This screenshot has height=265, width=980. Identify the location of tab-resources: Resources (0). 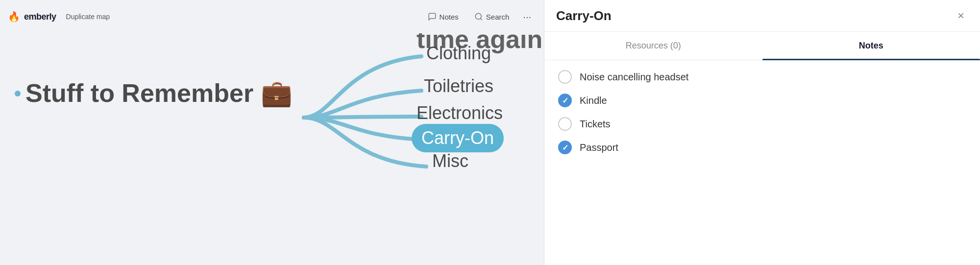
(654, 46).